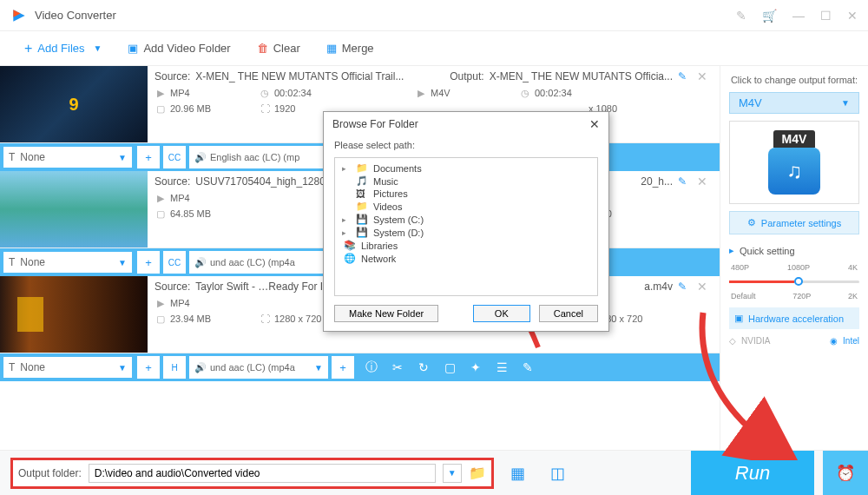 The height and width of the screenshot is (495, 868). What do you see at coordinates (794, 318) in the screenshot?
I see `hardware-accel-toggle: ▣ Hardware acceleration` at bounding box center [794, 318].